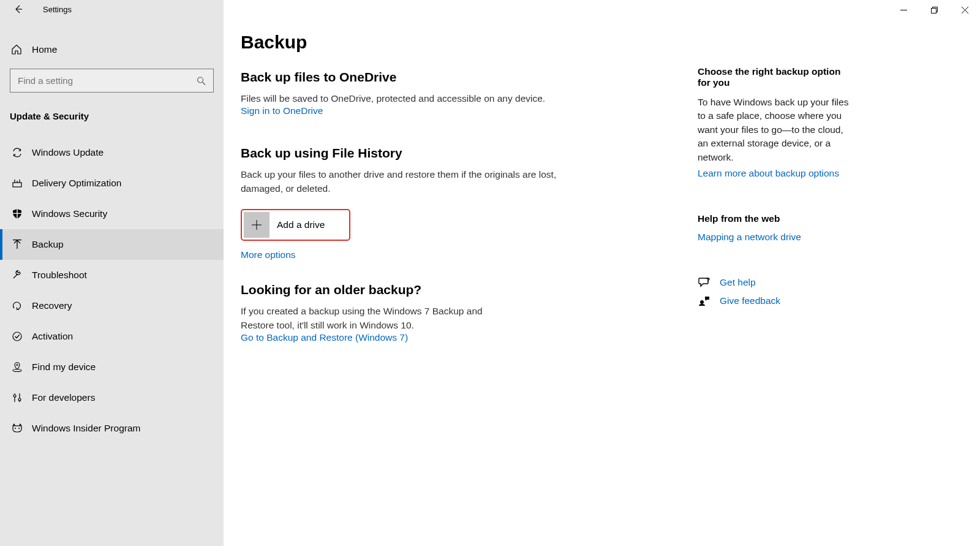 The height and width of the screenshot is (546, 980). What do you see at coordinates (64, 367) in the screenshot?
I see `nav-label: Find my device` at bounding box center [64, 367].